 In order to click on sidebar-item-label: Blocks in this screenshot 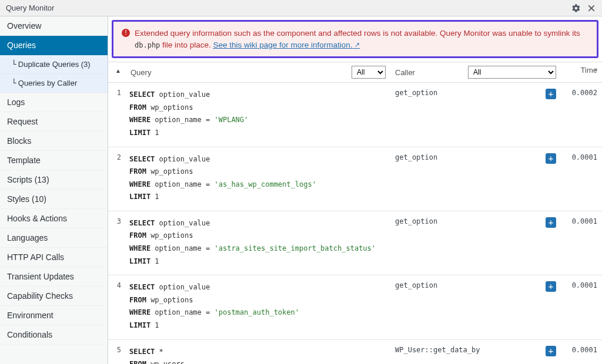, I will do `click(19, 141)`.